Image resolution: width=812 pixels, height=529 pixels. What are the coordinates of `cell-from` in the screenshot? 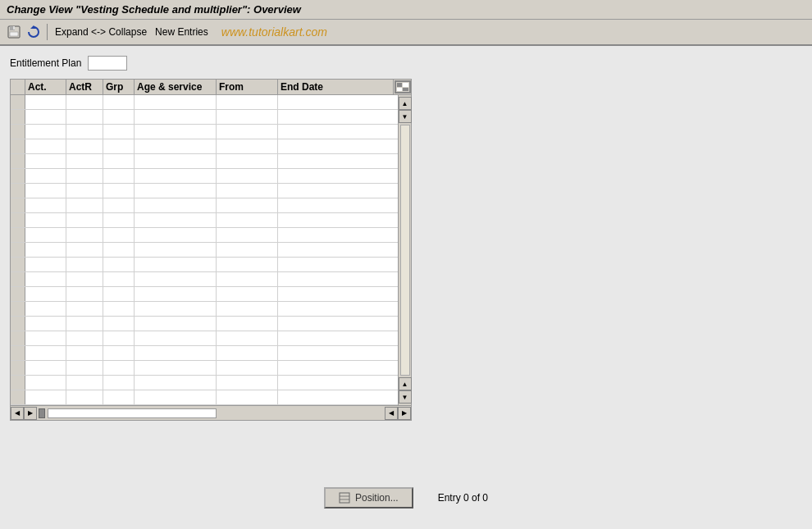 It's located at (248, 102).